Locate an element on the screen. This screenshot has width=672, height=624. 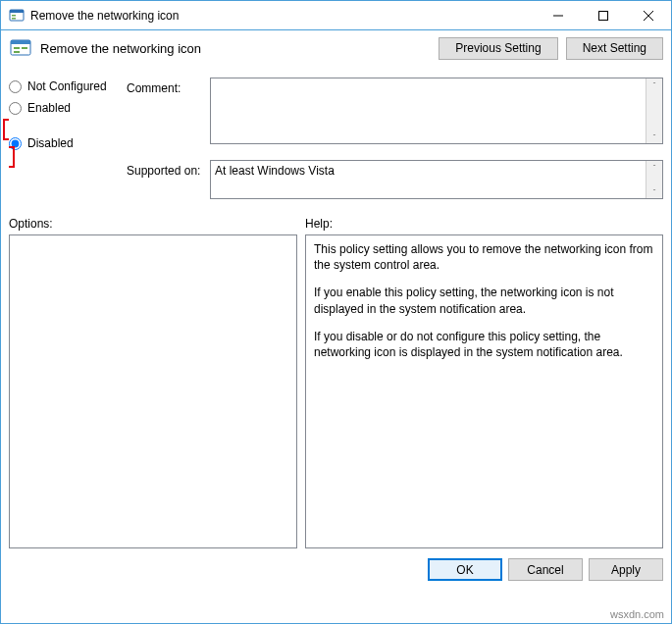
next-setting-button: Next Setting is located at coordinates (614, 49).